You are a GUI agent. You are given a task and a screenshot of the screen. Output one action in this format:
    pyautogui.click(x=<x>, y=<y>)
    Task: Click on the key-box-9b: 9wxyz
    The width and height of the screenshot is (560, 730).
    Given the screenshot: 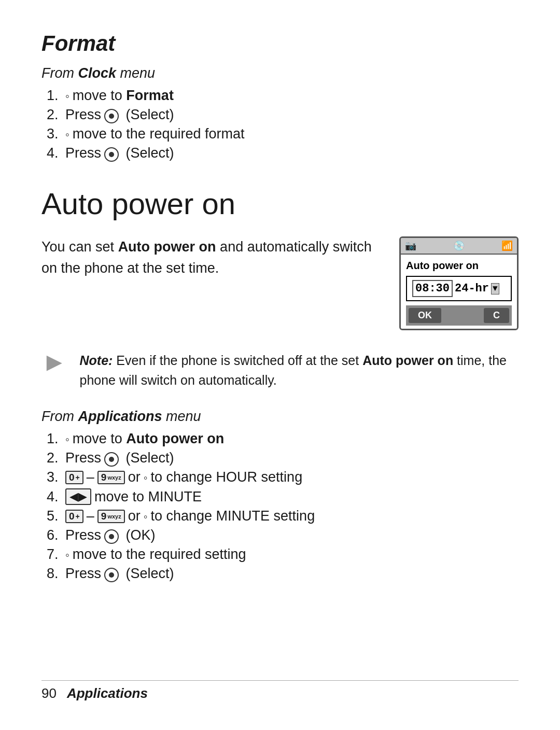 What is the action you would take?
    pyautogui.click(x=111, y=516)
    